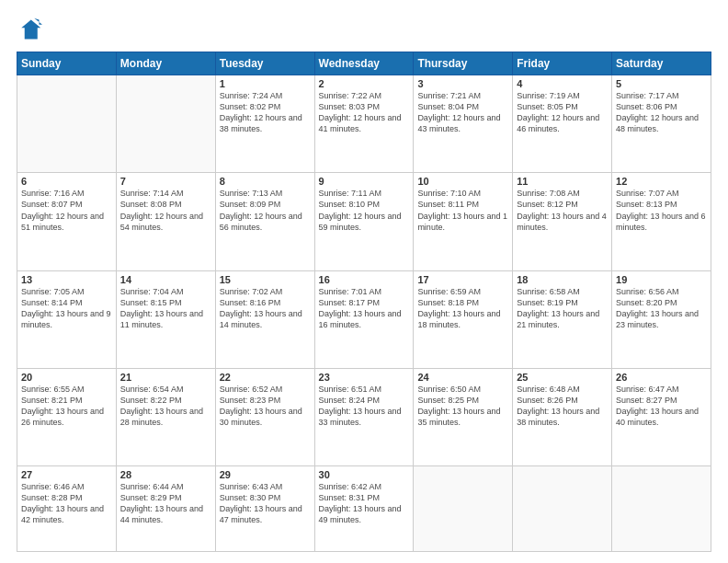 The height and width of the screenshot is (563, 728). I want to click on day-number: 5, so click(662, 84).